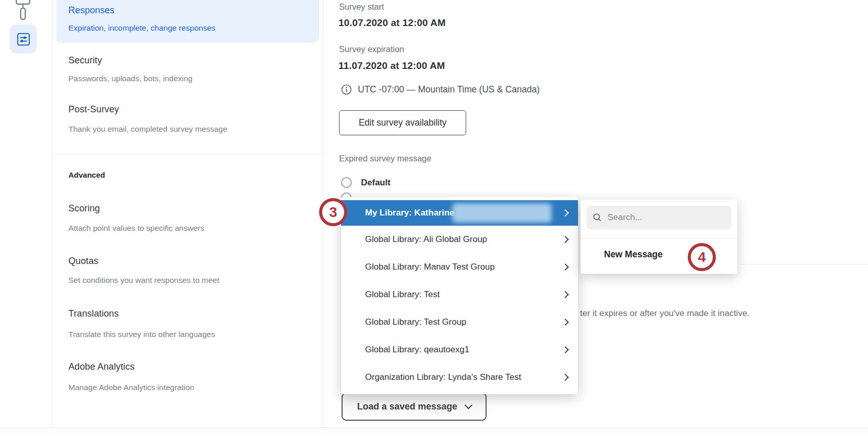 This screenshot has width=868, height=434. Describe the element at coordinates (385, 158) in the screenshot. I see `expired-survey-message-label: Expired survey message` at that location.